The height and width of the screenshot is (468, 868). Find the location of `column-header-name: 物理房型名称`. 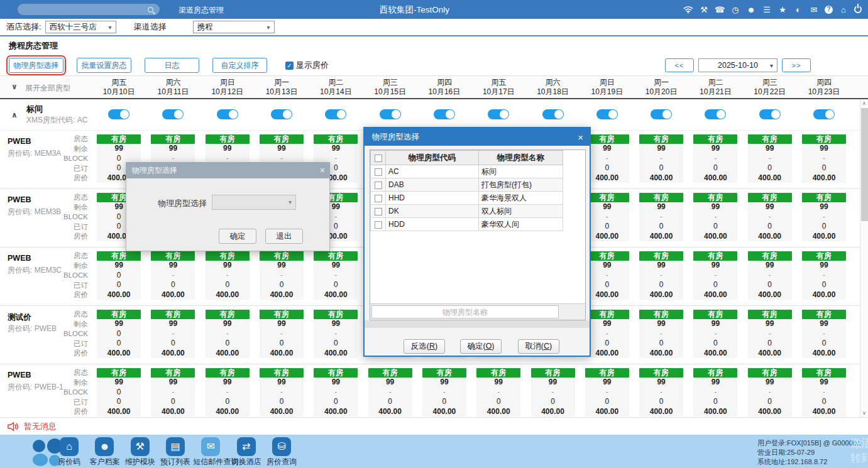

column-header-name: 物理房型名称 is located at coordinates (521, 158).